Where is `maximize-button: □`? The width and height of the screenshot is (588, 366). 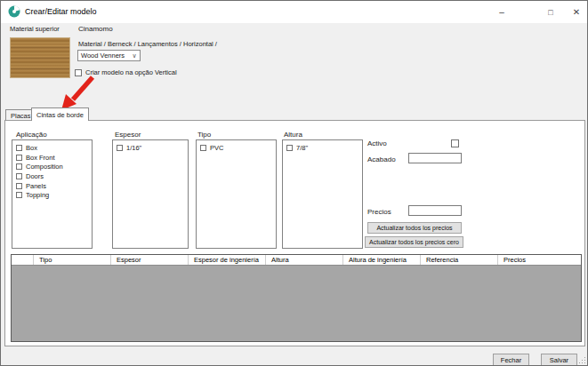
maximize-button: □ is located at coordinates (551, 12).